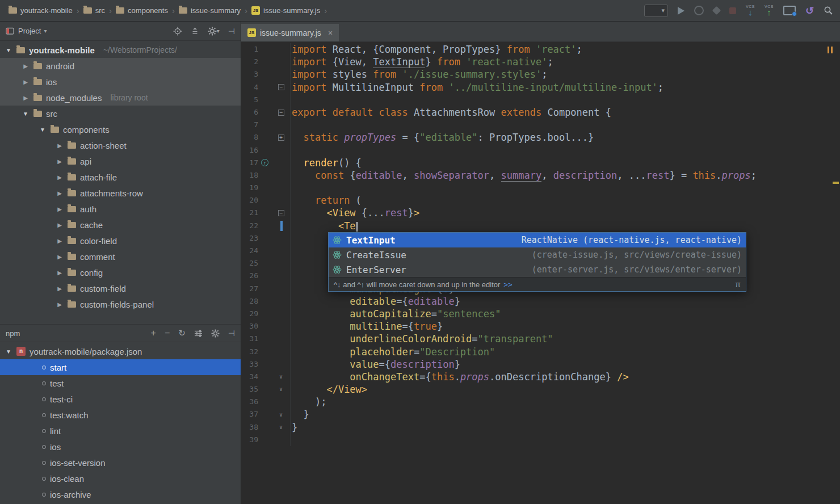 The image size is (840, 504). What do you see at coordinates (216, 334) in the screenshot?
I see `npm-settings-gear-button` at bounding box center [216, 334].